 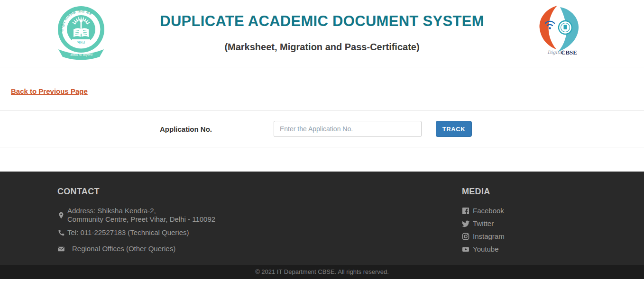 I want to click on digital-cbse-icon: Digital CBSE, so click(x=559, y=31).